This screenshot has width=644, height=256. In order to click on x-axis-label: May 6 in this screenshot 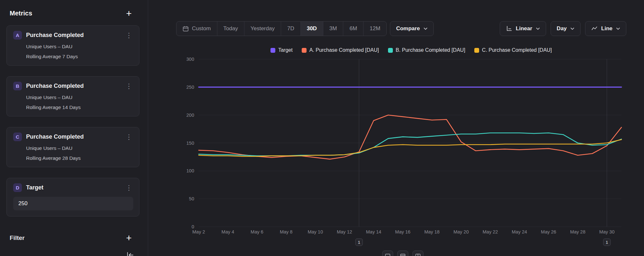, I will do `click(257, 232)`.